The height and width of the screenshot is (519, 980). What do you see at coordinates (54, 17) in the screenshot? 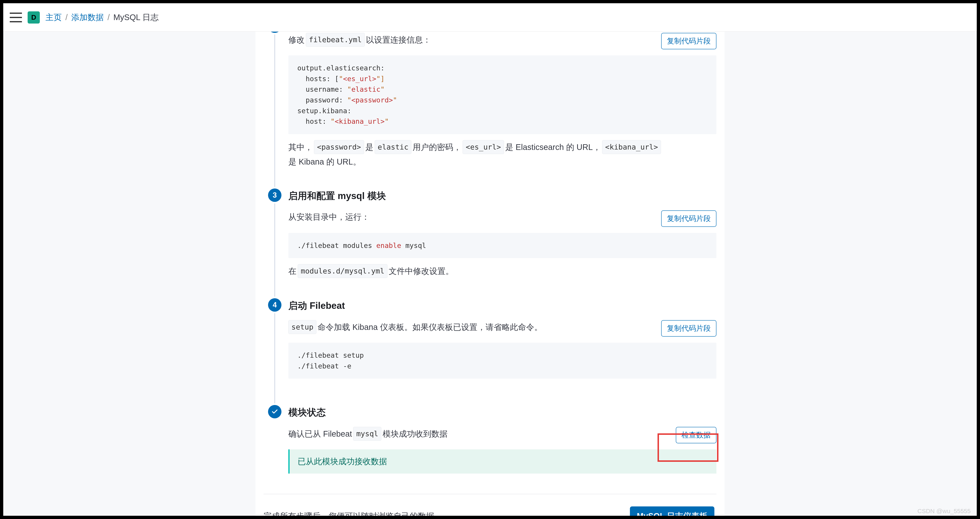
I see `breadcrumb-home: 主页` at bounding box center [54, 17].